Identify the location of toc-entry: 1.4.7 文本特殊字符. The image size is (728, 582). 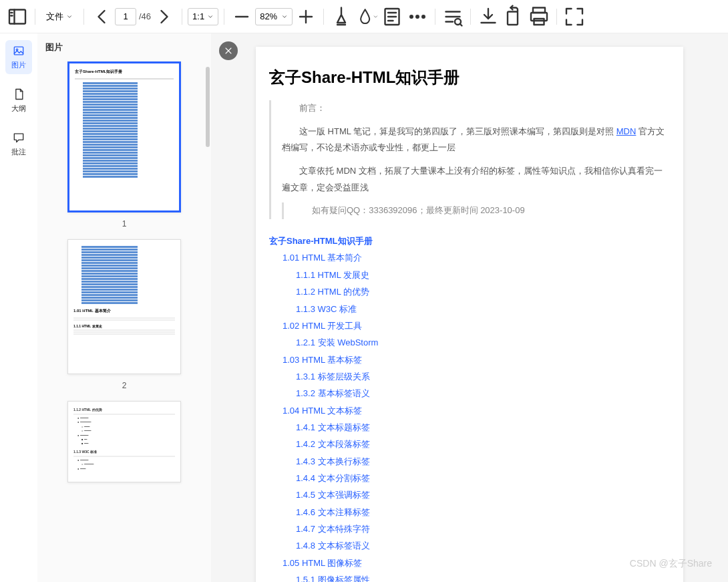
(470, 529).